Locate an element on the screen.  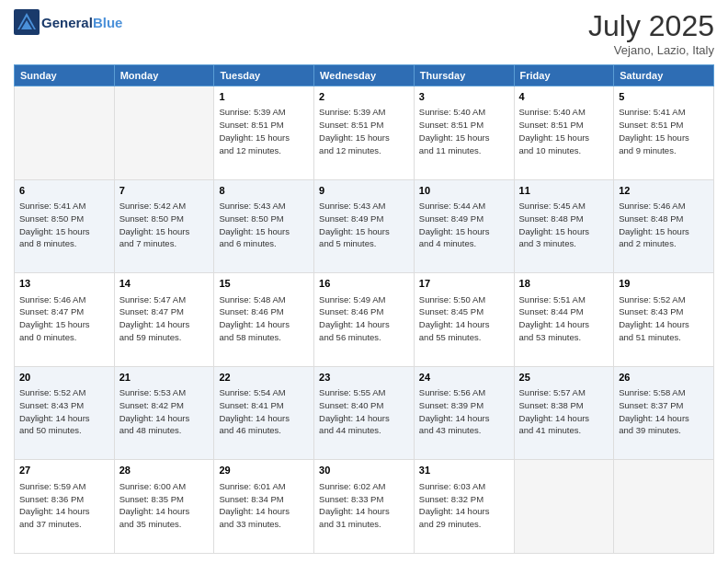
cell-date: 5 is located at coordinates (664, 98).